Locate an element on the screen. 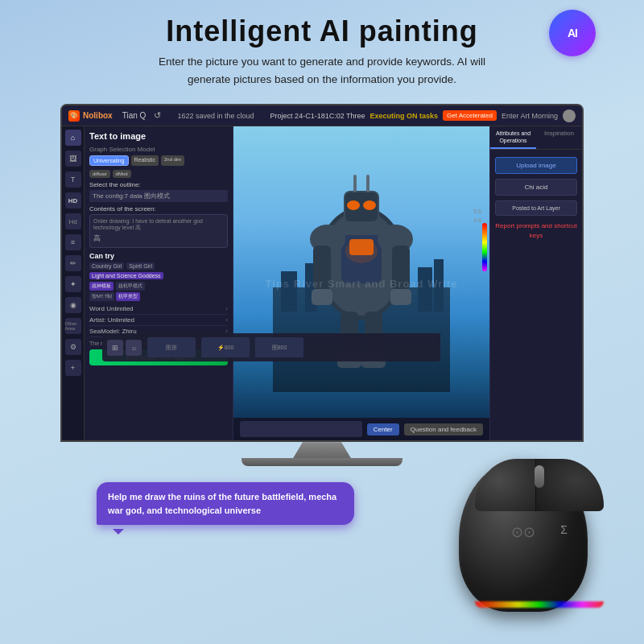  prompt-input is located at coordinates (301, 429).